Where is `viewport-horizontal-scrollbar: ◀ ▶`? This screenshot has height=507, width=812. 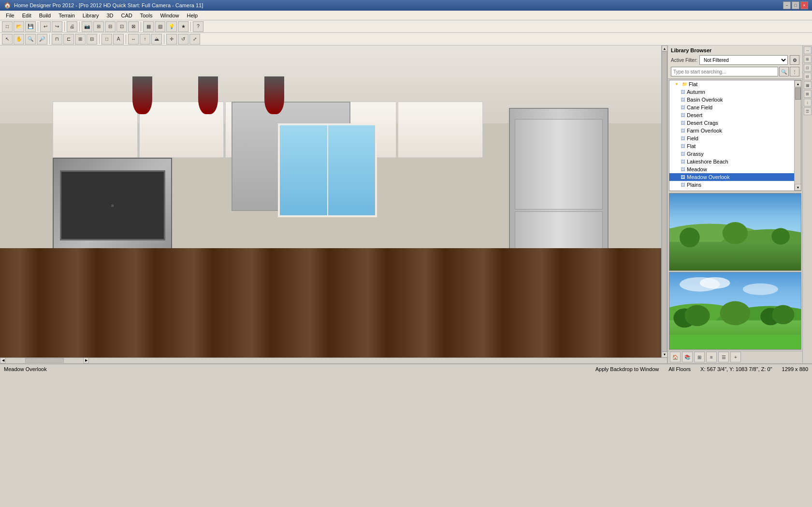
viewport-horizontal-scrollbar: ◀ ▶ is located at coordinates (334, 360).